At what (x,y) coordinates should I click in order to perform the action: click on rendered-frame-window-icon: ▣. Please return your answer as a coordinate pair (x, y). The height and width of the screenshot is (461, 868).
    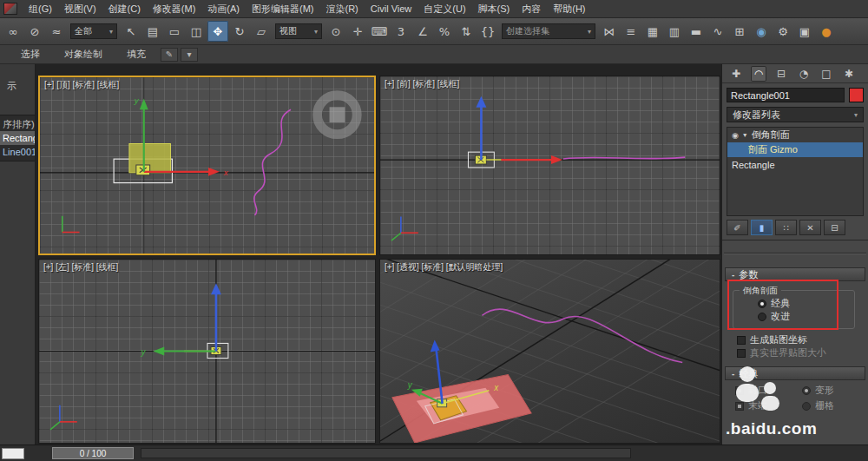
    Looking at the image, I should click on (805, 31).